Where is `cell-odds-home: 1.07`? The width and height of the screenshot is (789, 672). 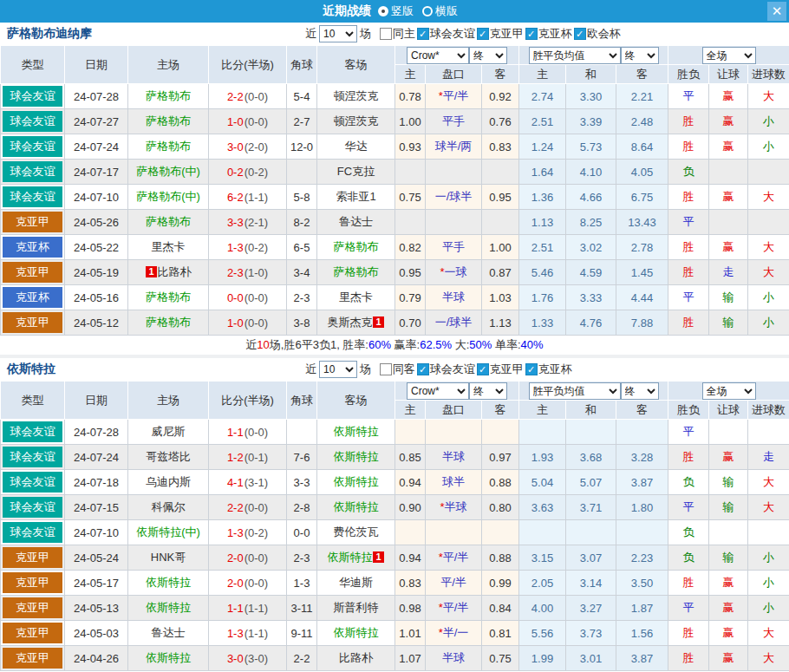 cell-odds-home: 1.07 is located at coordinates (411, 659).